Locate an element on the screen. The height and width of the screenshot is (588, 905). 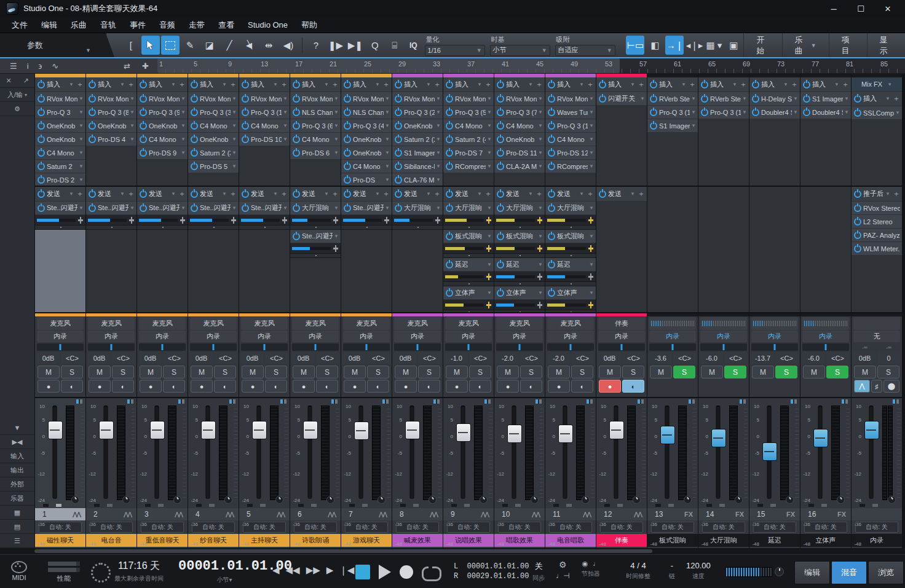
send-fader-icon is located at coordinates (387, 220).